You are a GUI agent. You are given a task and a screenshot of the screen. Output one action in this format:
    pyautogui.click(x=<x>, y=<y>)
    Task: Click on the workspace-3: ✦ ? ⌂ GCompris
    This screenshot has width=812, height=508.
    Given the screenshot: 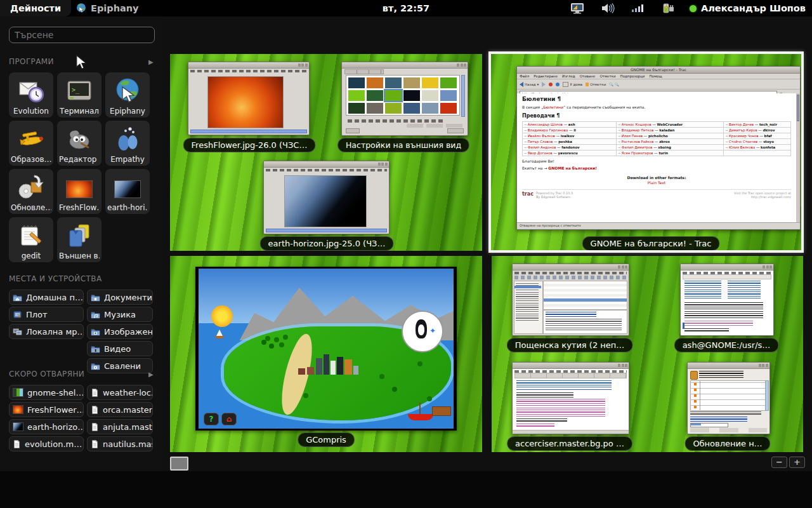 What is the action you would take?
    pyautogui.click(x=326, y=354)
    